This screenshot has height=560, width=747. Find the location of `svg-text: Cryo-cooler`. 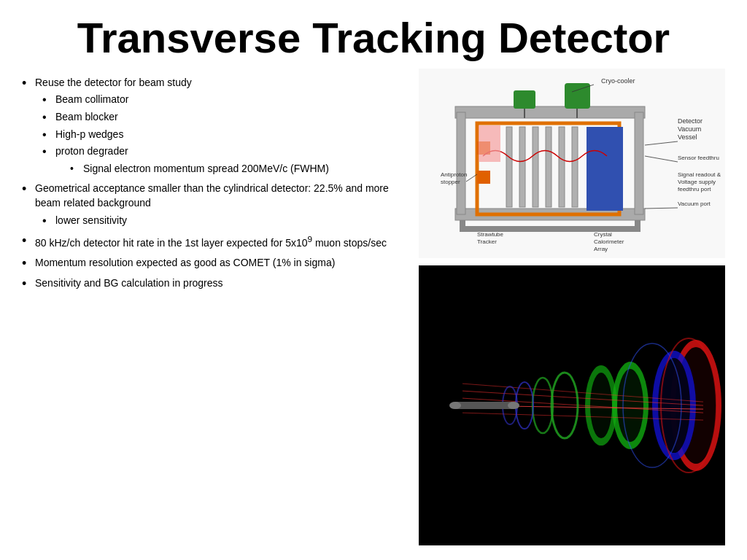

svg-text: Cryo-cooler is located at coordinates (619, 81).